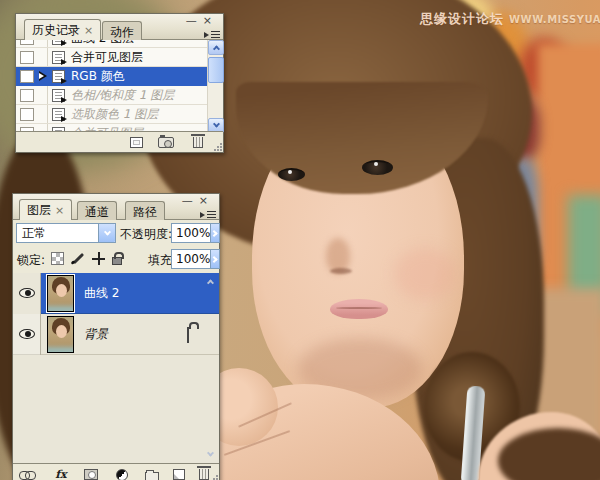  Describe the element at coordinates (98, 258) in the screenshot. I see `lock-position-icon` at that location.